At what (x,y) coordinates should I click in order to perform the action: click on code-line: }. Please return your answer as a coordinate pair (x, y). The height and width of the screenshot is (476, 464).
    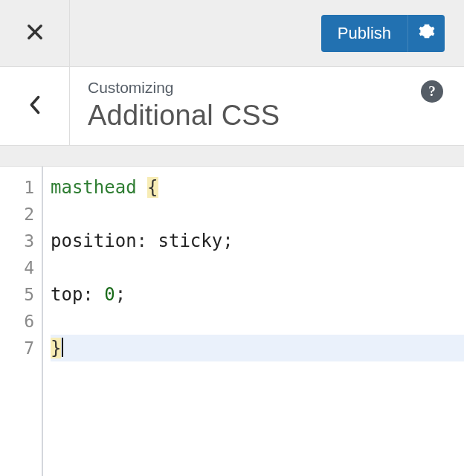
    Looking at the image, I should click on (257, 348).